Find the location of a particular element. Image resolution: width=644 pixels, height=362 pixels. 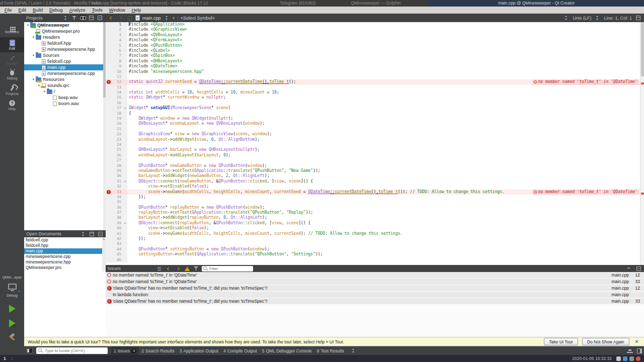

code-text: #include <QApplication> is located at coordinates (385, 25).